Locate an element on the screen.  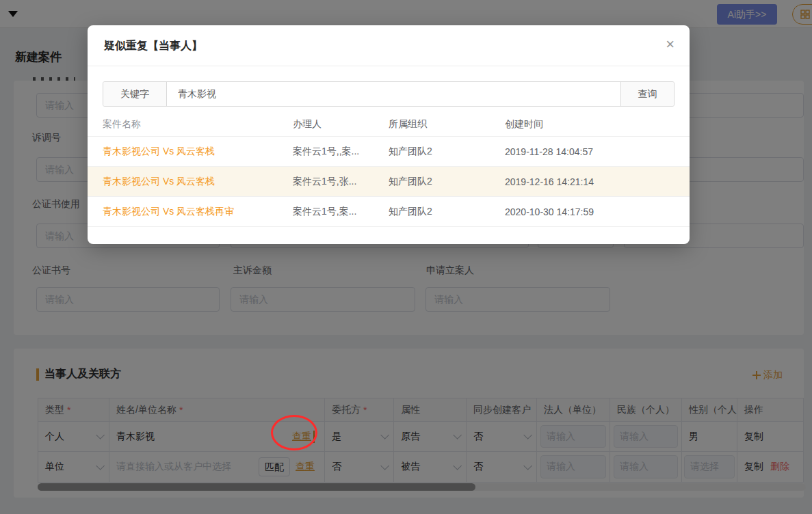
case-created-time: 2019-12-16 14:21:14 is located at coordinates (589, 182).